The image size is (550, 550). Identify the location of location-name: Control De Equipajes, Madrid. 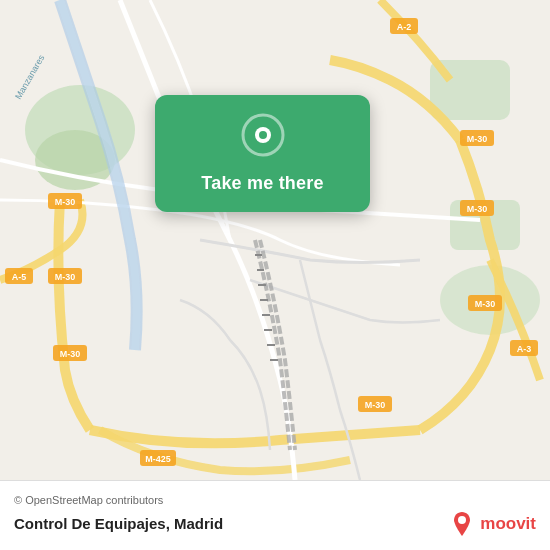
(118, 524).